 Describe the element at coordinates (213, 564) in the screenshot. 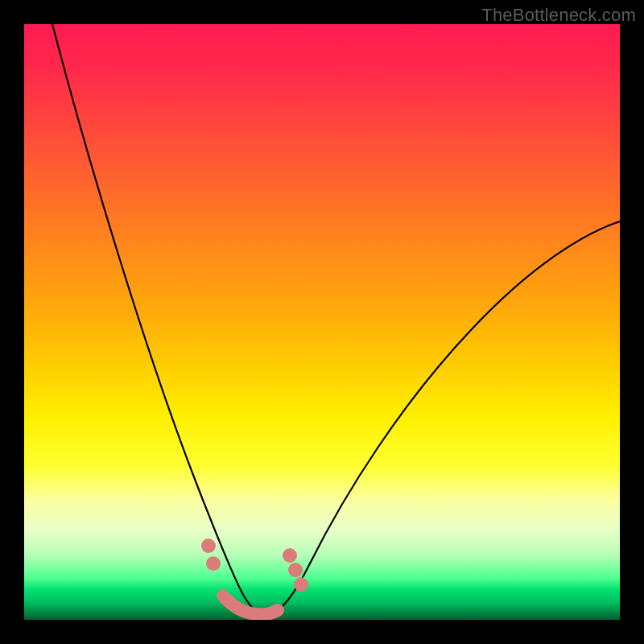

I see `left-marker-lower` at that location.